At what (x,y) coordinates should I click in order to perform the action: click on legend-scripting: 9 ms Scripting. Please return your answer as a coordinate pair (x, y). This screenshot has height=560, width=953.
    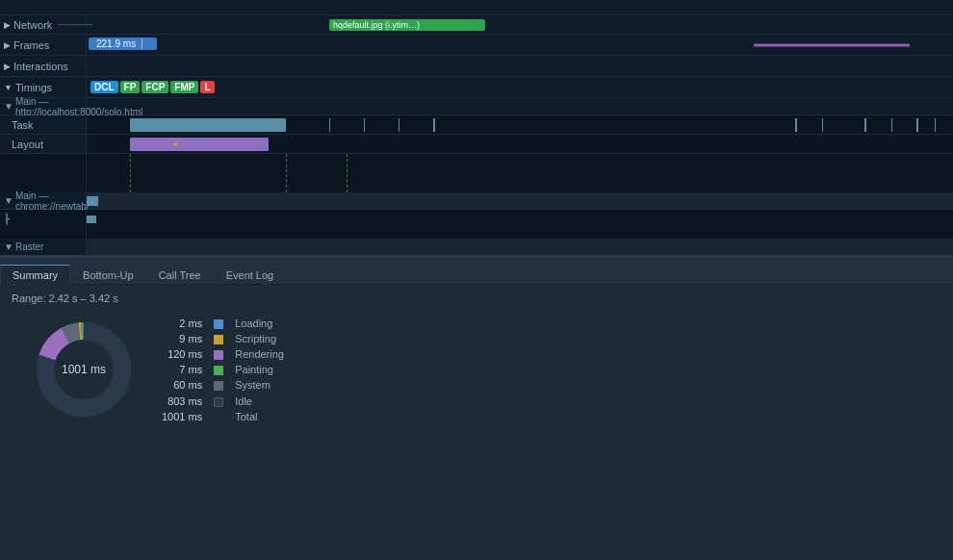
    Looking at the image, I should click on (223, 339).